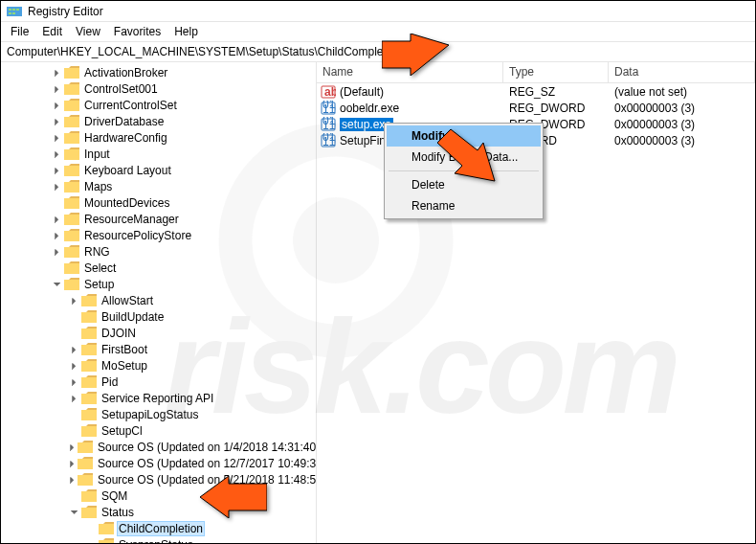 The height and width of the screenshot is (544, 756). What do you see at coordinates (159, 316) in the screenshot?
I see `tree-item: BuildUpdate` at bounding box center [159, 316].